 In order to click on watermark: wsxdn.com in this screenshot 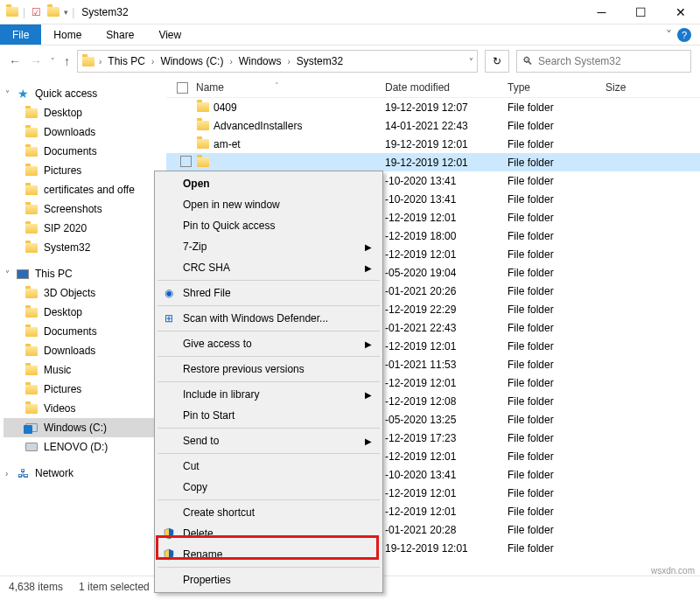, I will do `click(673, 570)`.